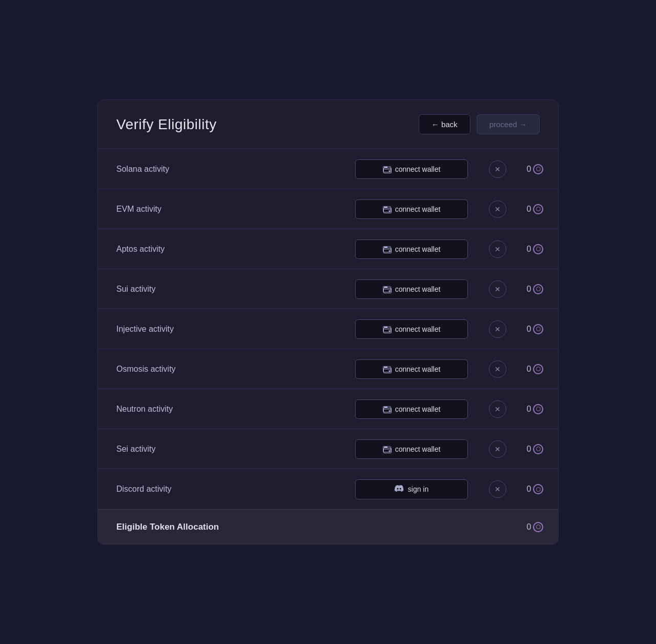 The width and height of the screenshot is (656, 644). I want to click on wallet-icon-sei, so click(387, 449).